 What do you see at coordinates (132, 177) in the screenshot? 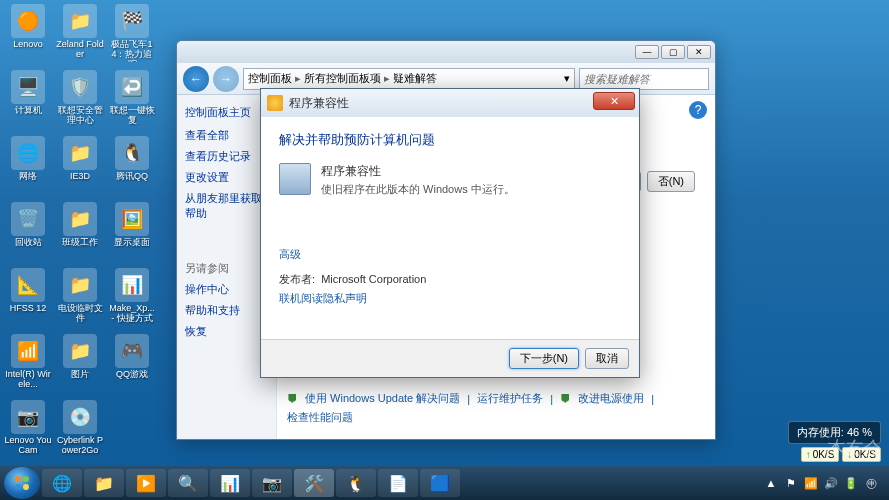
I see `icon-label: 腾讯QQ` at bounding box center [132, 177].